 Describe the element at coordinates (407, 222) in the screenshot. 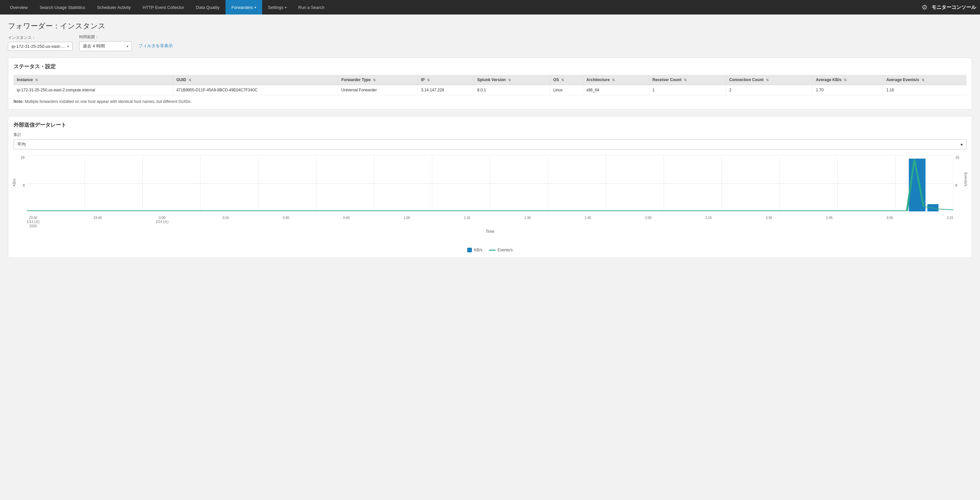

I see `x-tick-0100: 1:00` at that location.